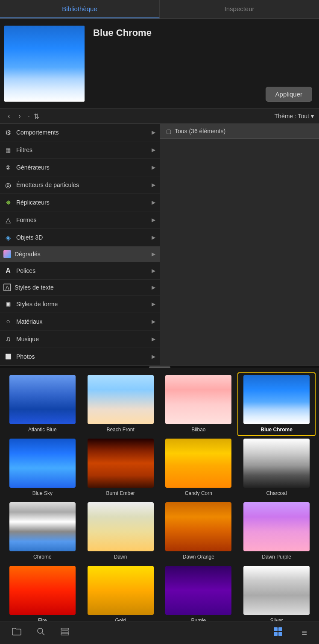 The image size is (319, 644). Describe the element at coordinates (7, 254) in the screenshot. I see `degrades-icon` at that location.